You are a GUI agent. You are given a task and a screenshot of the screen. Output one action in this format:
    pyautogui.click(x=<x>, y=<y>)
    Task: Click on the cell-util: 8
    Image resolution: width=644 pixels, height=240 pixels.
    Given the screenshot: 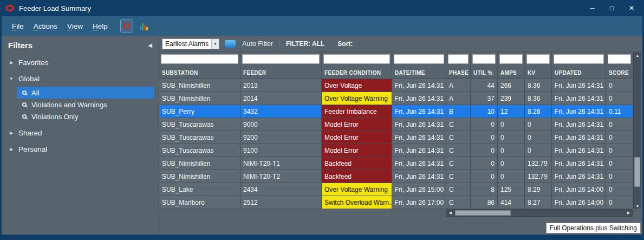 What is the action you would take?
    pyautogui.click(x=484, y=190)
    